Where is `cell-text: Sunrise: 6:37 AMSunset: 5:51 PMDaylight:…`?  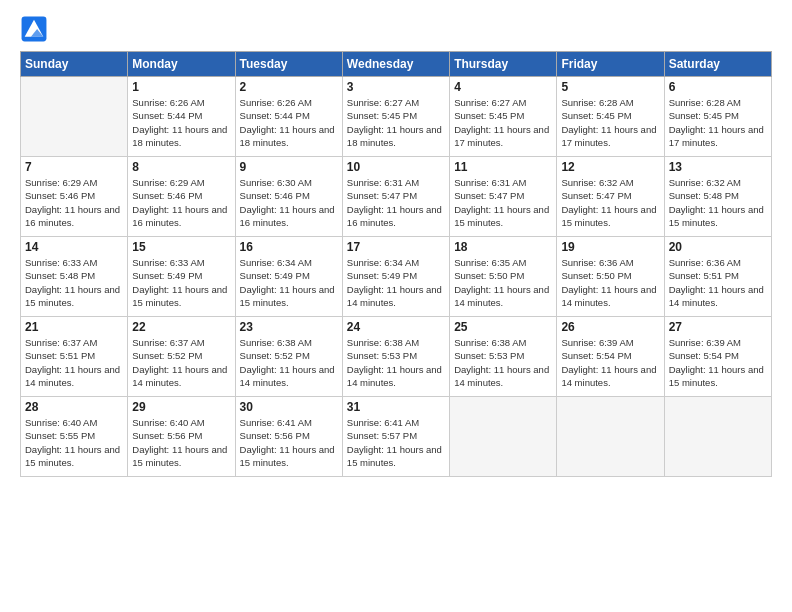 cell-text: Sunrise: 6:37 AMSunset: 5:51 PMDaylight:… is located at coordinates (74, 362).